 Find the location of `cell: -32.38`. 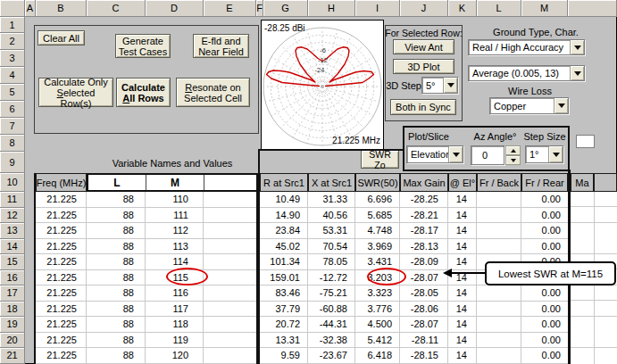

cell: -32.38 is located at coordinates (332, 341).